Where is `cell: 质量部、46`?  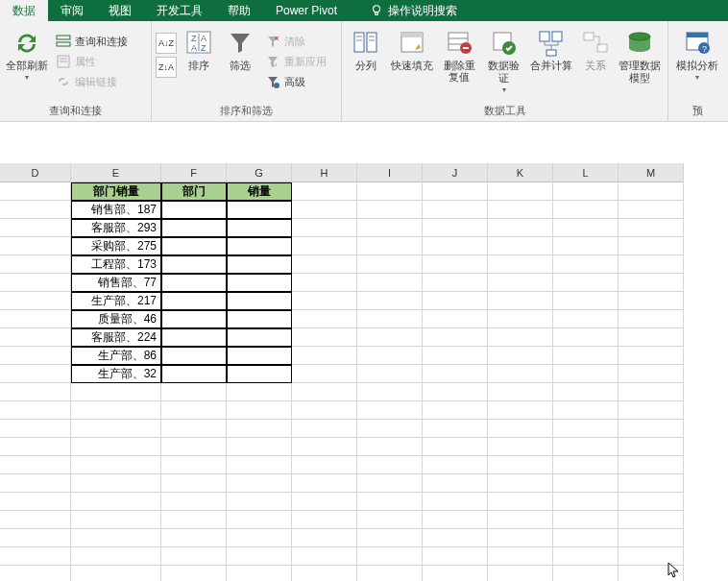
cell: 质量部、46 is located at coordinates (116, 319).